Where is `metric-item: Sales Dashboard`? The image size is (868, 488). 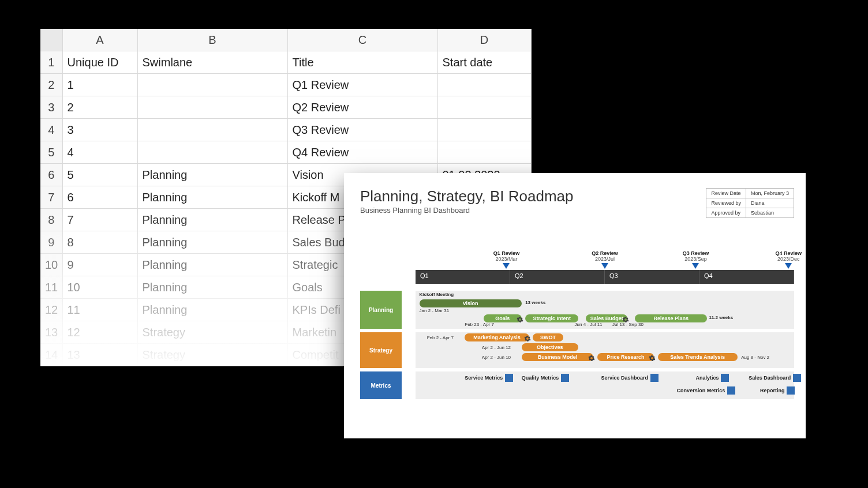 metric-item: Sales Dashboard is located at coordinates (775, 378).